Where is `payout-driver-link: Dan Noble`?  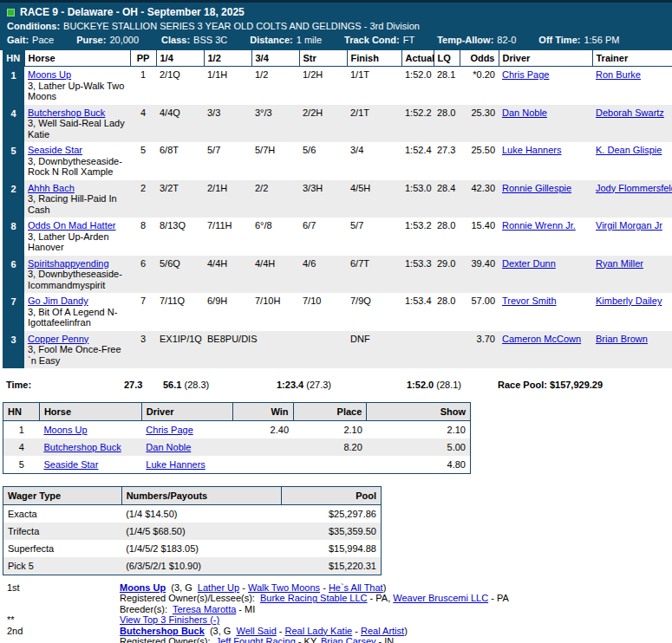
payout-driver-link: Dan Noble is located at coordinates (168, 447).